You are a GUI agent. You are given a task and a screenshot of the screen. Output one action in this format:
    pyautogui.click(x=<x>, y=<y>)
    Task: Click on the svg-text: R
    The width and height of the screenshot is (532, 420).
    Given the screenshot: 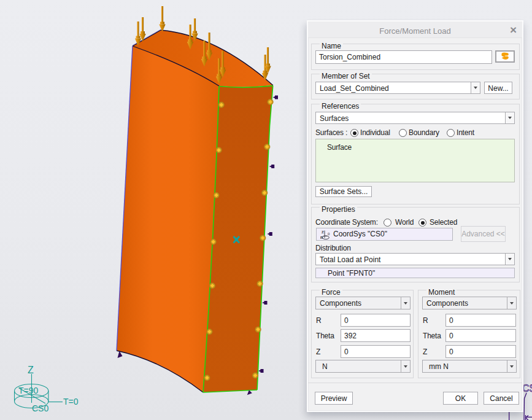 What is the action you would take?
    pyautogui.click(x=322, y=238)
    